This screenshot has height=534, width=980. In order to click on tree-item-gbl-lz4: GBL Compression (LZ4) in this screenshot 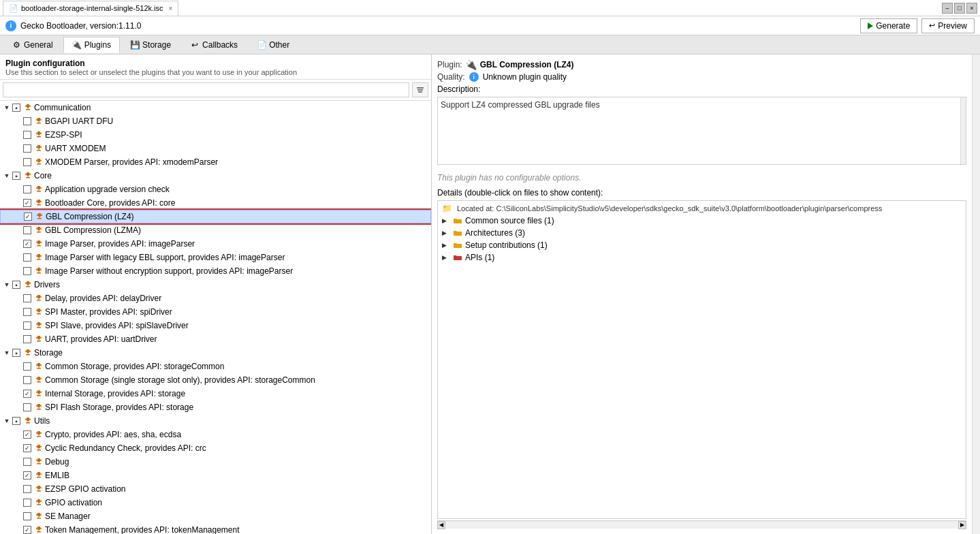, I will do `click(215, 217)`.